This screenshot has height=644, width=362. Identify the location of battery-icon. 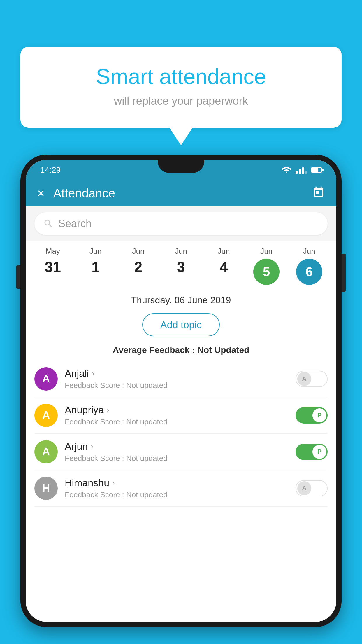
(317, 170).